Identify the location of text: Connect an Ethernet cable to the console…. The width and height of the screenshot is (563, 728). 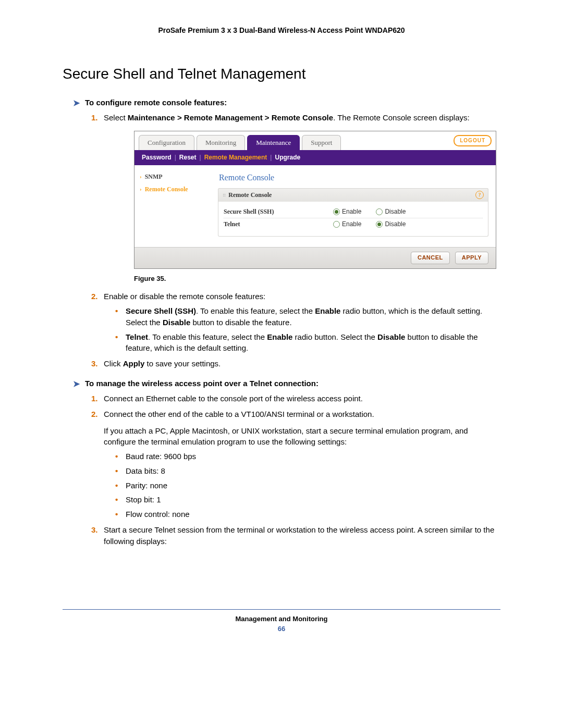
(234, 398).